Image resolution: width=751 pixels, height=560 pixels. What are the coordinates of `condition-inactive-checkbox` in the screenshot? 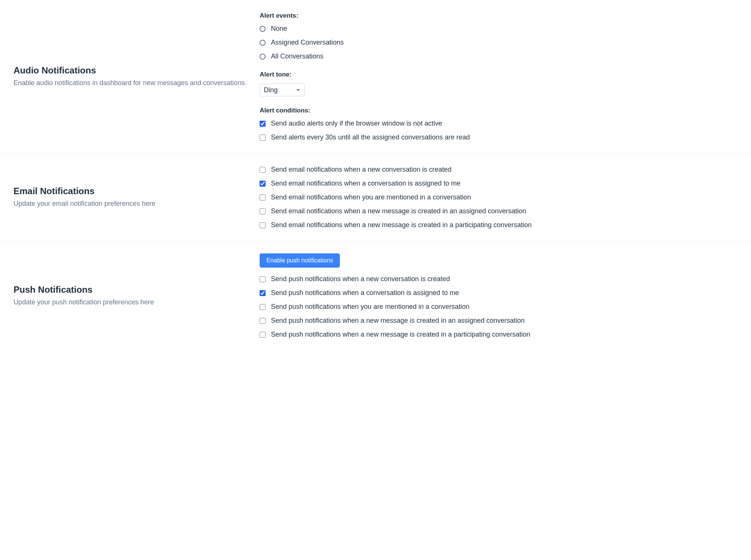 It's located at (263, 124).